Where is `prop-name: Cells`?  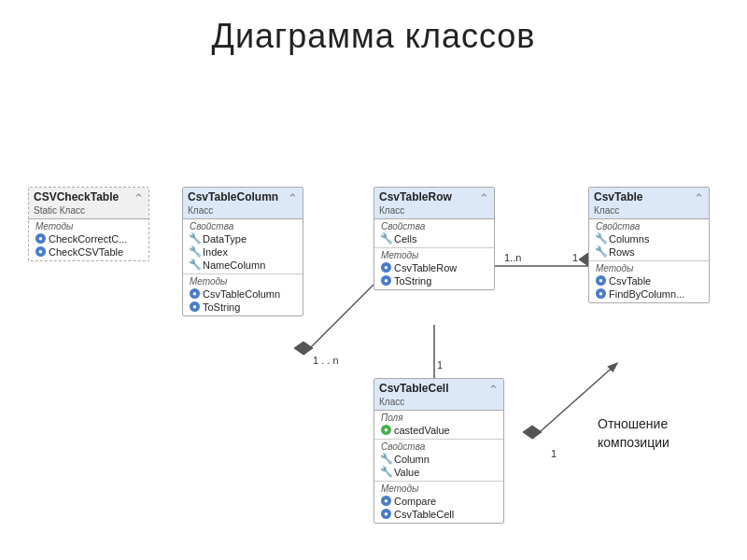
prop-name: Cells is located at coordinates (405, 239).